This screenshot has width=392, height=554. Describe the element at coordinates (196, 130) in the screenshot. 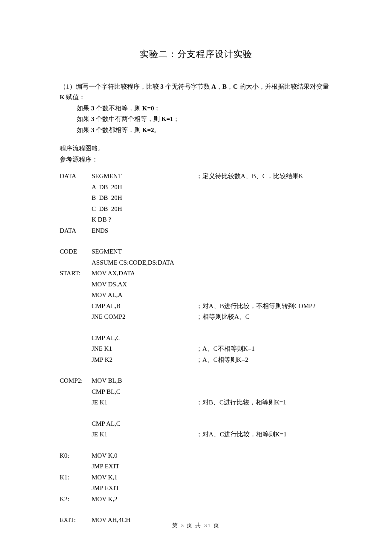

I see `condition-3: 如果 3 个数都相等，则 K=2。` at that location.